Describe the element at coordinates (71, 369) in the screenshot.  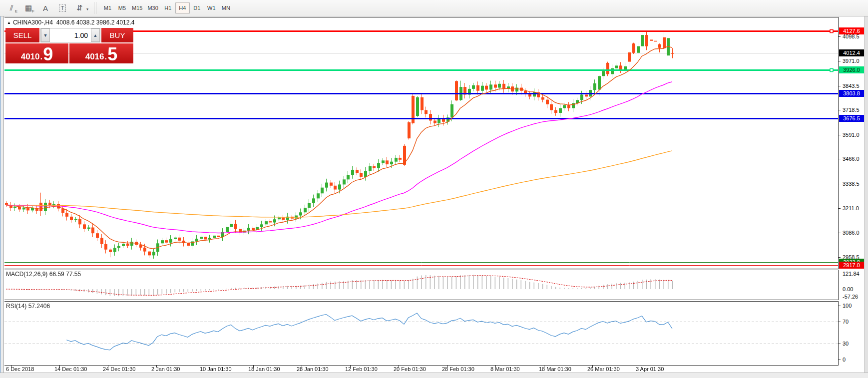
I see `time-axis-label: 14 Dec 01:30` at that location.